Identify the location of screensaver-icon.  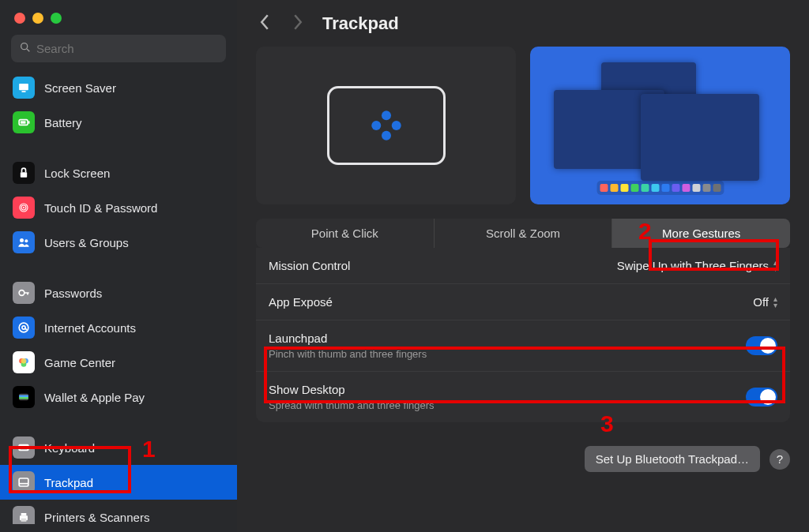
(24, 88).